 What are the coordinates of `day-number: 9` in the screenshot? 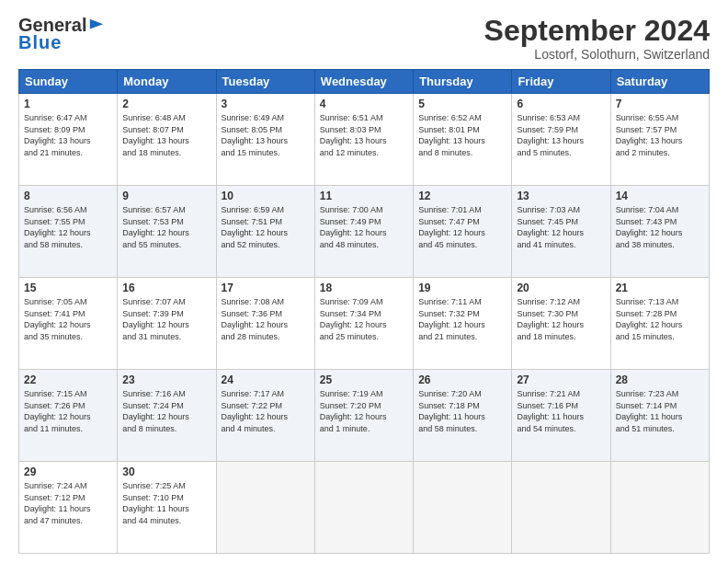 It's located at (166, 196).